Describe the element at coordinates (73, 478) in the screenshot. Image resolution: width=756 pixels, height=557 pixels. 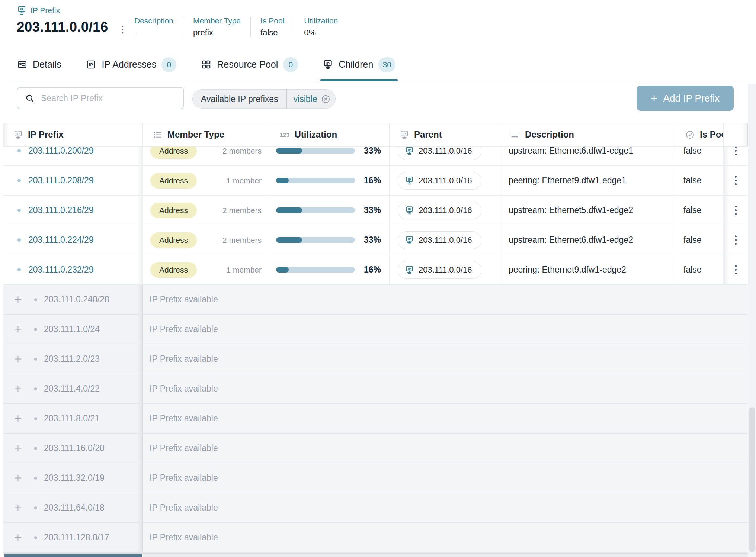
I see `cell-available-prefix: 203.111.32.0/19` at that location.